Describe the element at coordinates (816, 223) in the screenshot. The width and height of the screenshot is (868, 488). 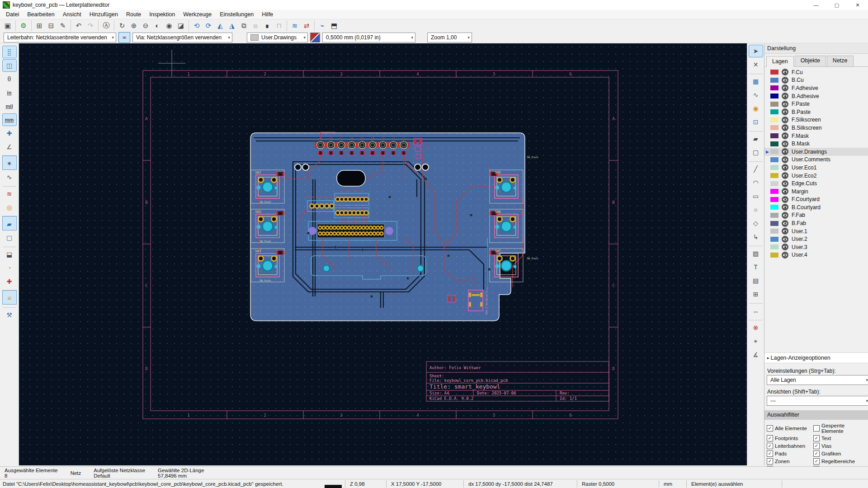
I see `layer-row: ▶ B.Fab` at that location.